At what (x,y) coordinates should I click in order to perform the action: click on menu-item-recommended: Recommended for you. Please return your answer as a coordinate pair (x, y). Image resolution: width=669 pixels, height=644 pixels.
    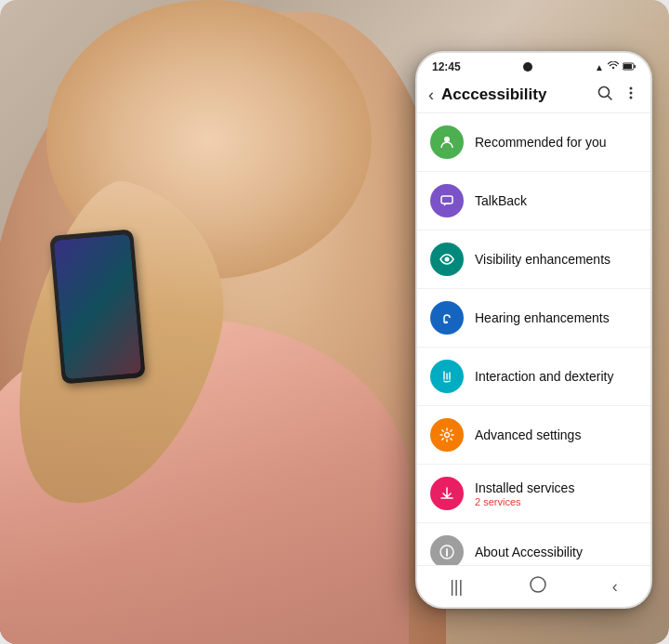
    Looking at the image, I should click on (533, 143).